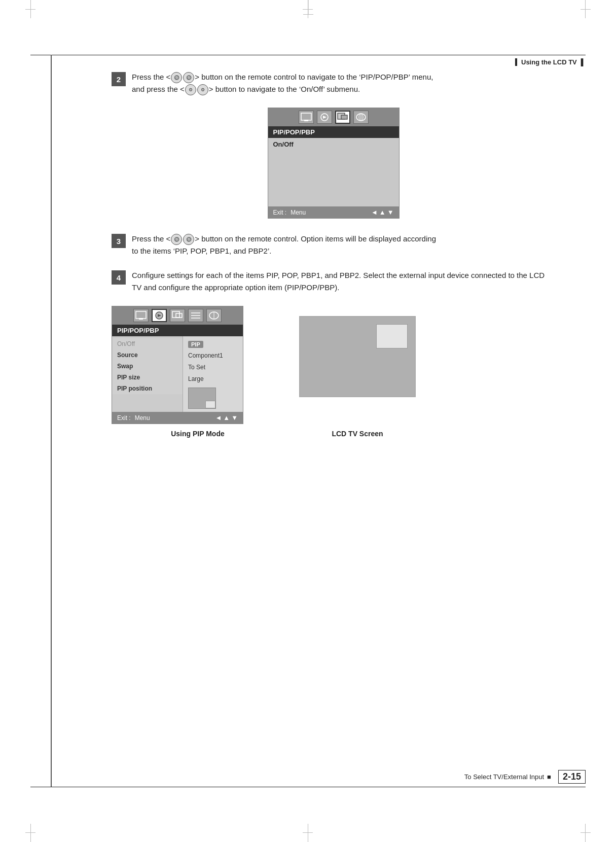 This screenshot has width=616, height=842. Describe the element at coordinates (177, 331) in the screenshot. I see `menu2-title: PIP/POP/PBP` at that location.